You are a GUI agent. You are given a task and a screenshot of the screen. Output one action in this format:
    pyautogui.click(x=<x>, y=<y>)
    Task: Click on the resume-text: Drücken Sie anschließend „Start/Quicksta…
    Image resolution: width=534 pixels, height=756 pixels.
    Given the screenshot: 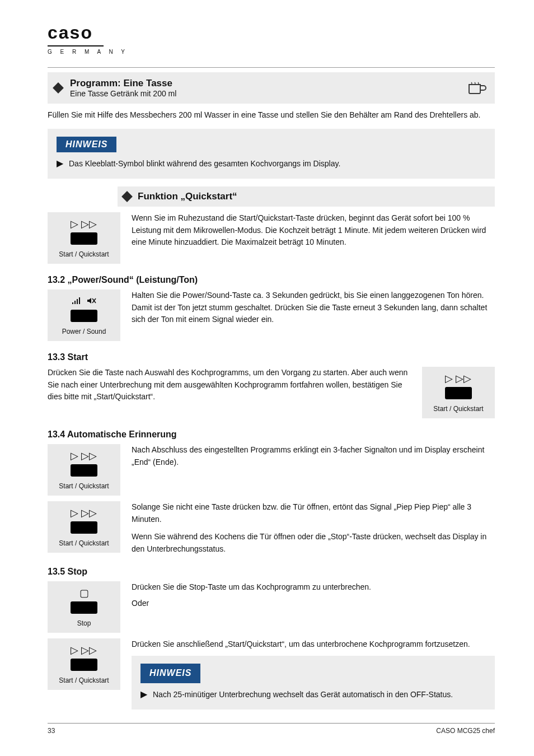 What is the action you would take?
    pyautogui.click(x=313, y=645)
    